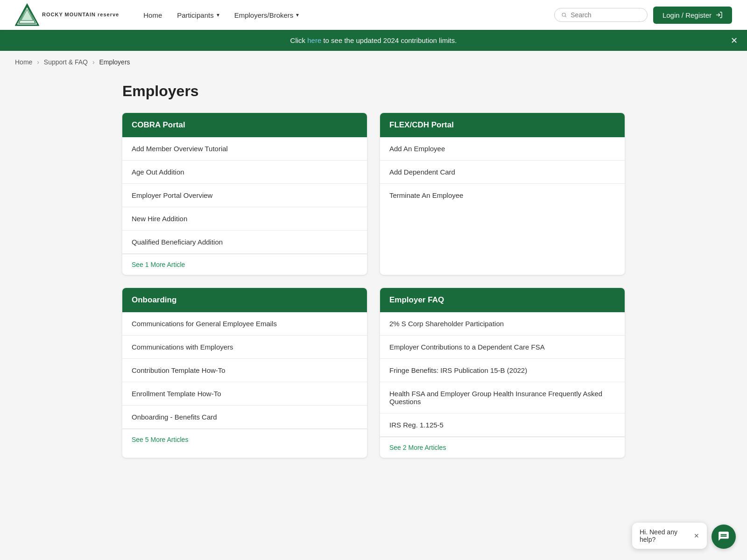 This screenshot has width=747, height=560. Describe the element at coordinates (245, 219) in the screenshot. I see `list-item: New Hire Addition` at that location.